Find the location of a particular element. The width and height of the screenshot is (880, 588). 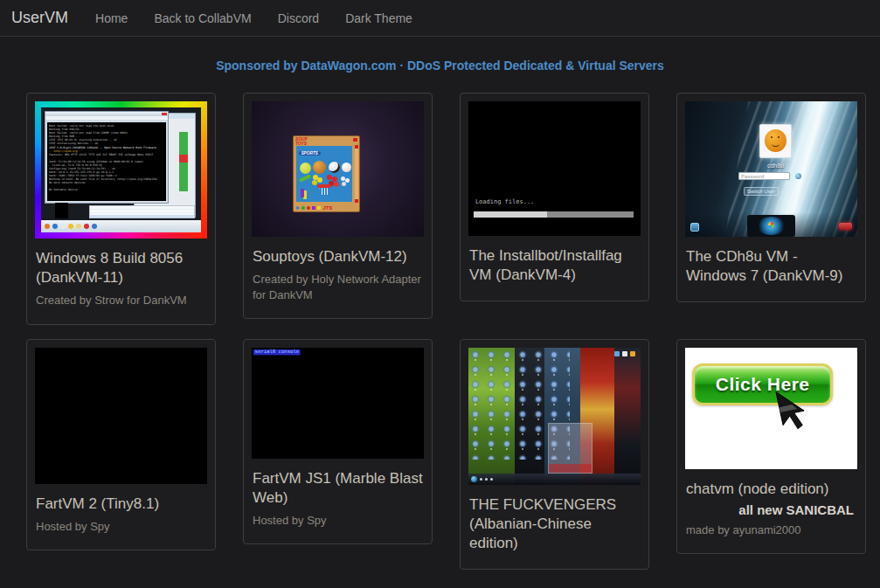

card-title: Souptoys (DankVM-12) is located at coordinates (337, 257).